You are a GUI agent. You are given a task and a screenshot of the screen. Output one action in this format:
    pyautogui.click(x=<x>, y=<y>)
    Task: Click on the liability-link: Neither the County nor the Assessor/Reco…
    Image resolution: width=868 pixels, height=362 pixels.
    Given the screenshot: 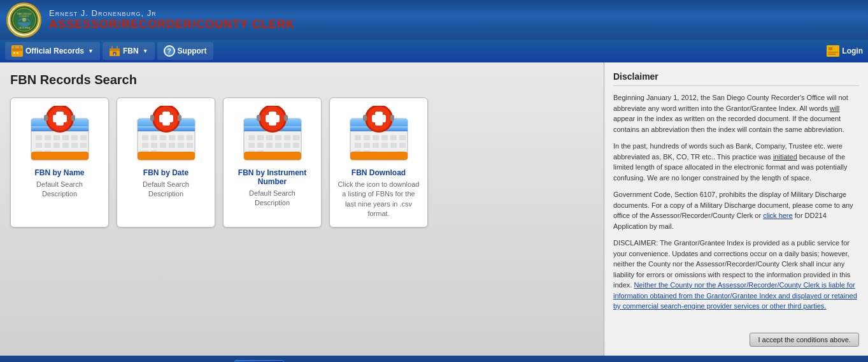 What is the action you would take?
    pyautogui.click(x=735, y=296)
    